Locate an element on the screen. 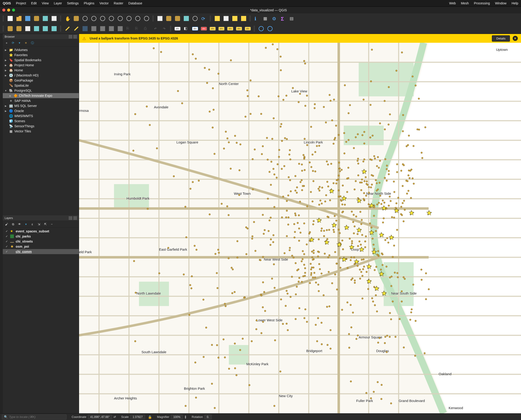 The width and height of the screenshot is (521, 420). undo-button: ↶ is located at coordinates (155, 29).